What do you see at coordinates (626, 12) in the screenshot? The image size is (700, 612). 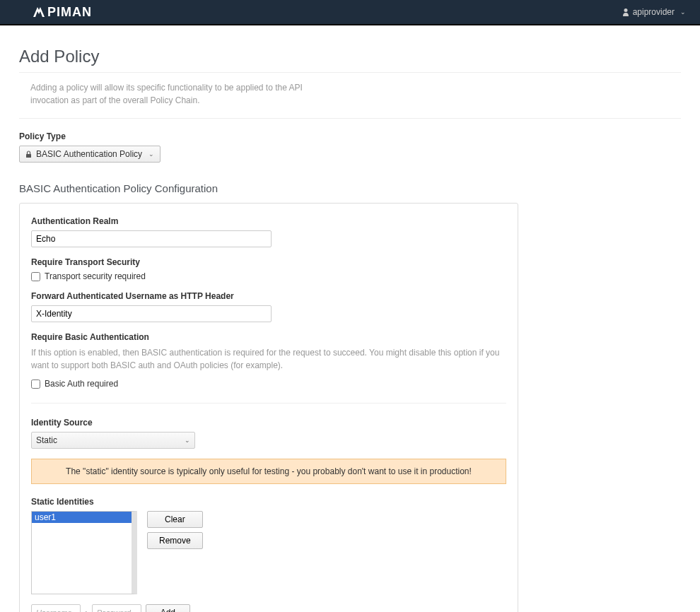 I see `user-icon` at bounding box center [626, 12].